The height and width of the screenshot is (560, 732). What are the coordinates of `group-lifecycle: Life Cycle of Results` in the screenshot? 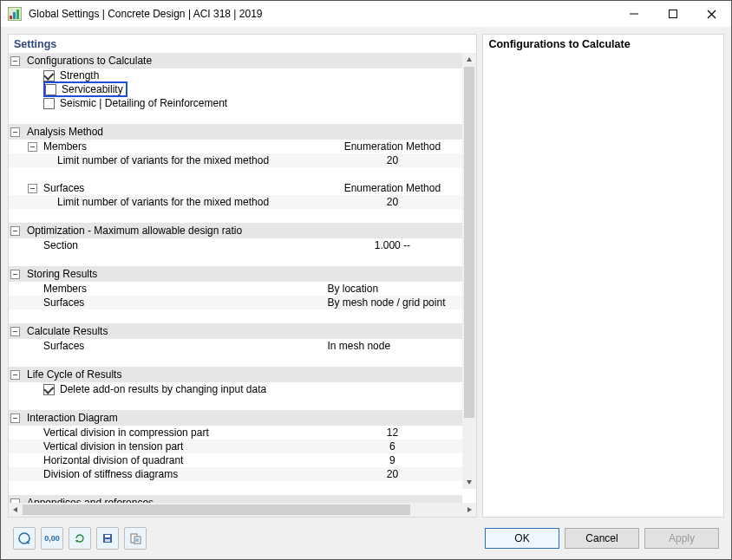 It's located at (236, 374).